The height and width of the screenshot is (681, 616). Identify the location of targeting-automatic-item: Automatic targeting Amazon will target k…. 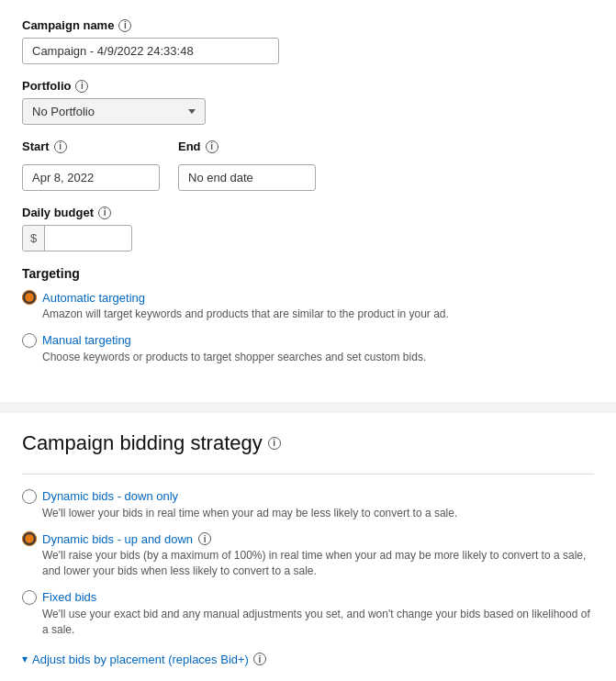
(308, 307).